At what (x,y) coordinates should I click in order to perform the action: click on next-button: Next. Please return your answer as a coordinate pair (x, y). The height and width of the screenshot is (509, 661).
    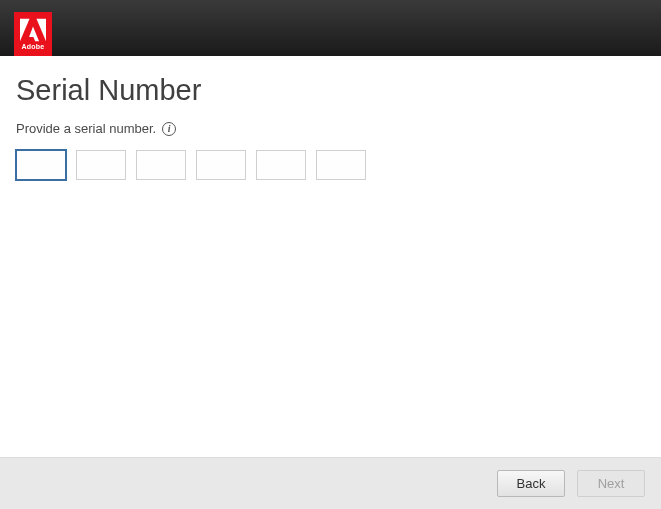
    Looking at the image, I should click on (611, 484).